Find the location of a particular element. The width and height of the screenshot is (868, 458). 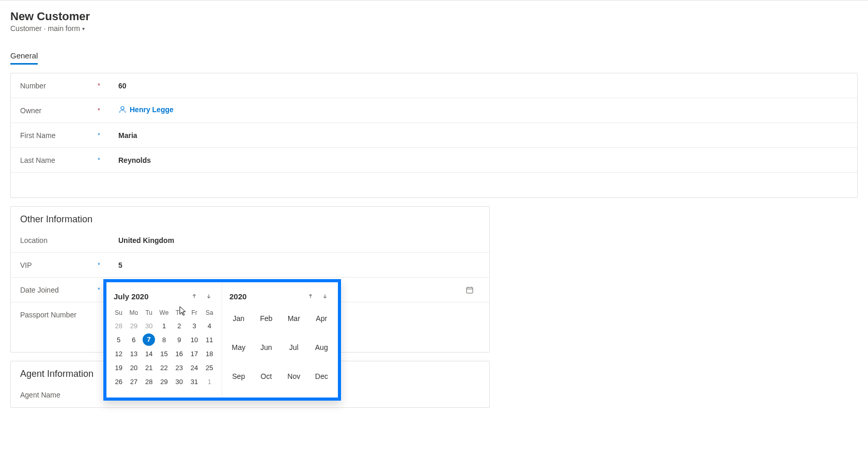

owner-lookup-link: Henry Legge is located at coordinates (146, 110).